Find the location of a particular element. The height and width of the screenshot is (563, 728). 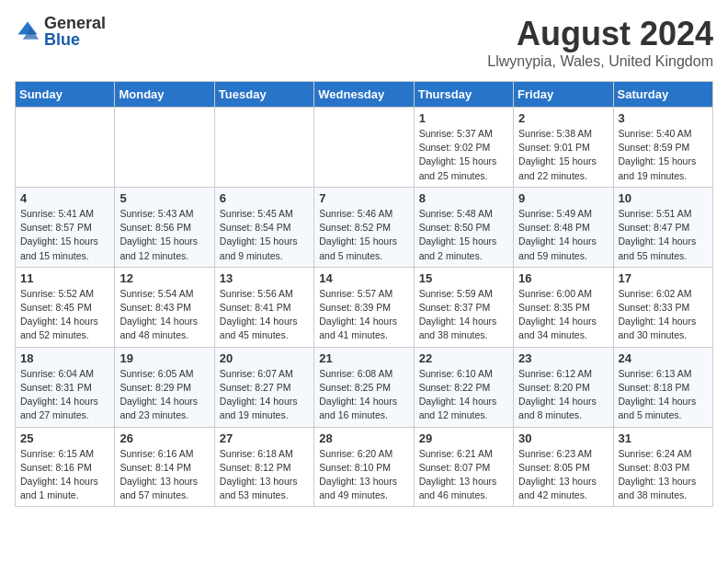

day-number: 22 is located at coordinates (463, 359).